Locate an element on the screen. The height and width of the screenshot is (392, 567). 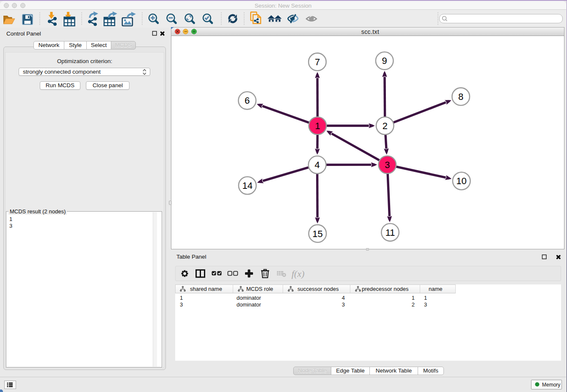
svg-text: 14 is located at coordinates (247, 185).